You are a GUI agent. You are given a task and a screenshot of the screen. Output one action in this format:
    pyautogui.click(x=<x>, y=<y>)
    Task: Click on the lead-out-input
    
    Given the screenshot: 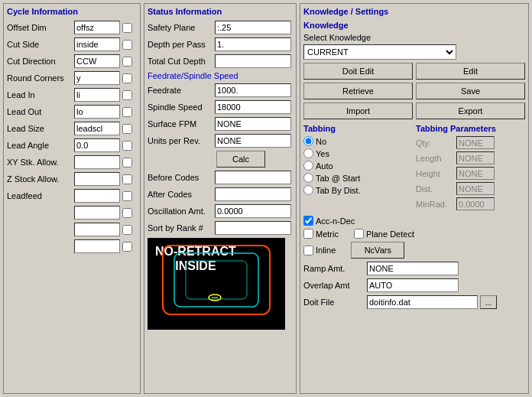 What is the action you would take?
    pyautogui.click(x=97, y=112)
    